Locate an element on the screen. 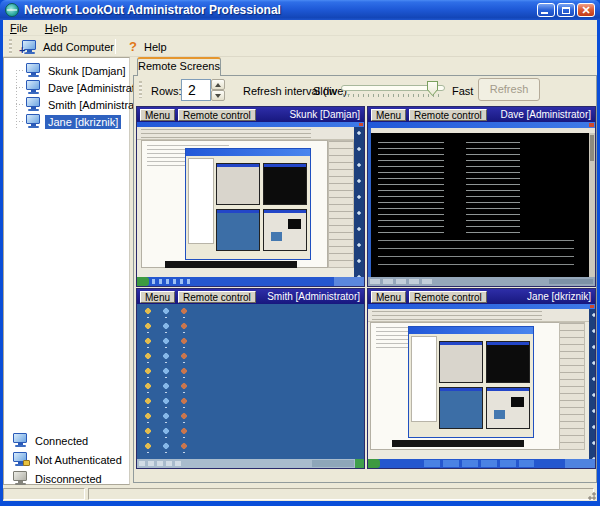 This screenshot has height=506, width=600. rows-stepper is located at coordinates (218, 90).